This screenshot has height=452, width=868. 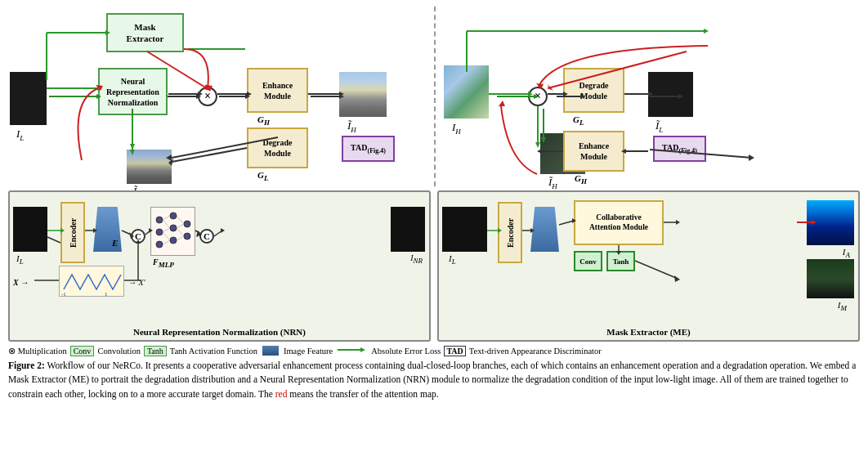 What do you see at coordinates (435, 96) in the screenshot?
I see `vertical-divider` at bounding box center [435, 96].